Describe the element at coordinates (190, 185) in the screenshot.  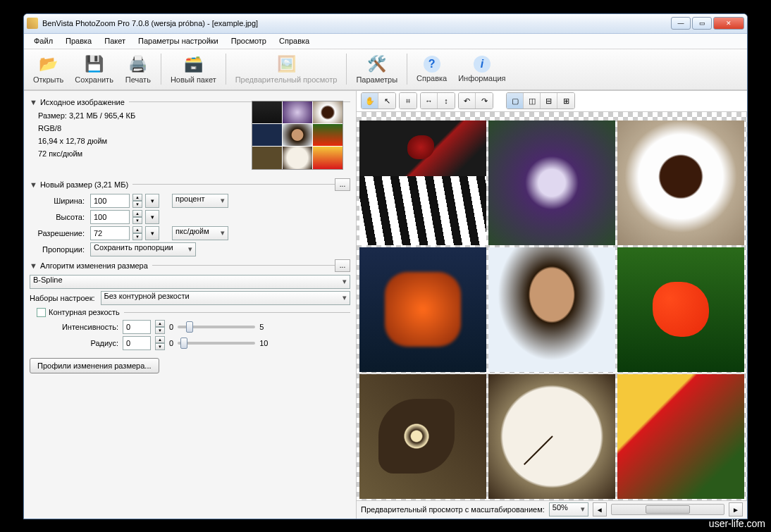
I see `newsize-section-header: ▼ Новый размер (3,21 МБ) ...` at that location.